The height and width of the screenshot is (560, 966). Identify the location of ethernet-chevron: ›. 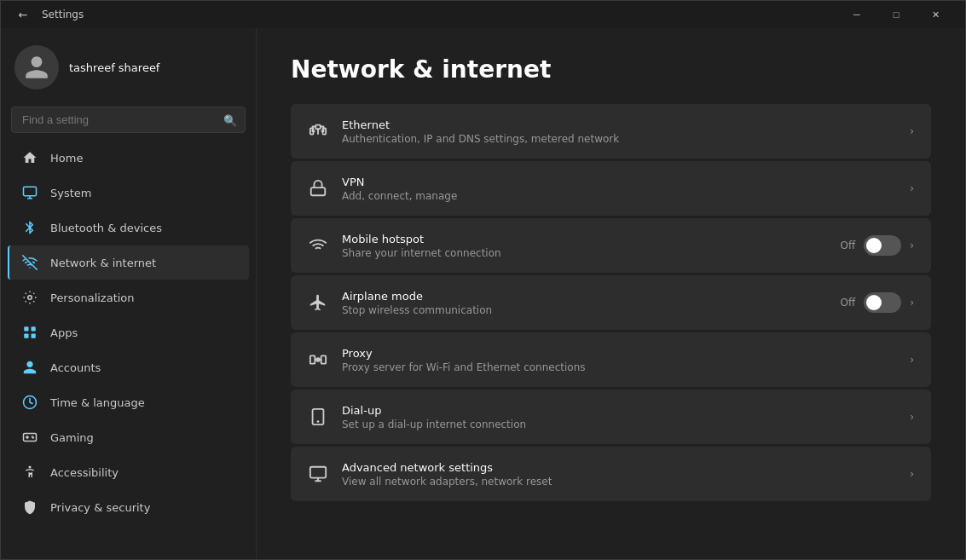
(912, 131).